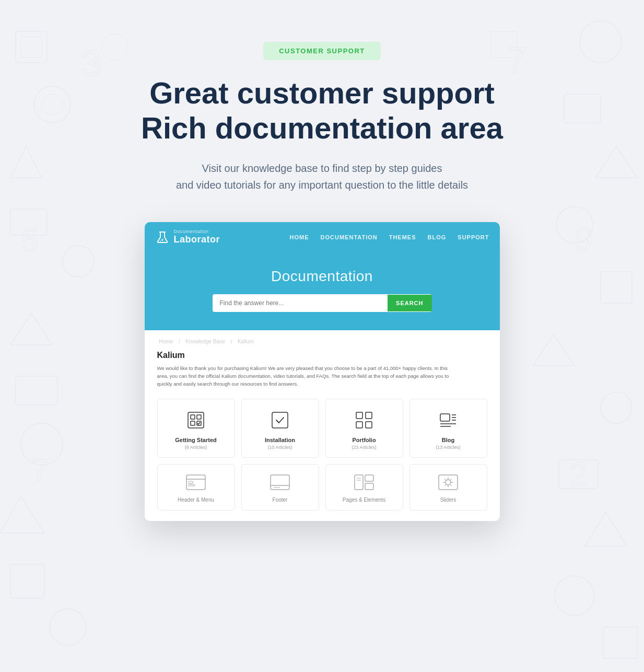 This screenshot has width=644, height=672. What do you see at coordinates (309, 376) in the screenshot?
I see `page-description: We would like to thank you for purchasin…` at bounding box center [309, 376].